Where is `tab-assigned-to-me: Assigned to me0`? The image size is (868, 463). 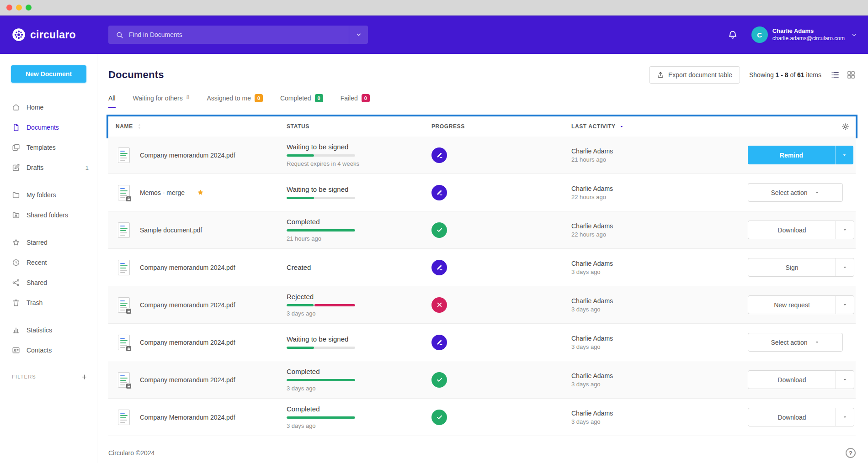
tab-assigned-to-me: Assigned to me0 is located at coordinates (235, 101).